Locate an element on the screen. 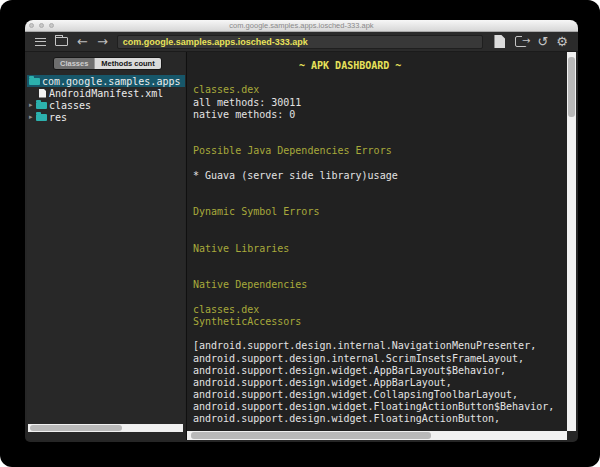 The width and height of the screenshot is (600, 467). menu-icon is located at coordinates (40, 42).